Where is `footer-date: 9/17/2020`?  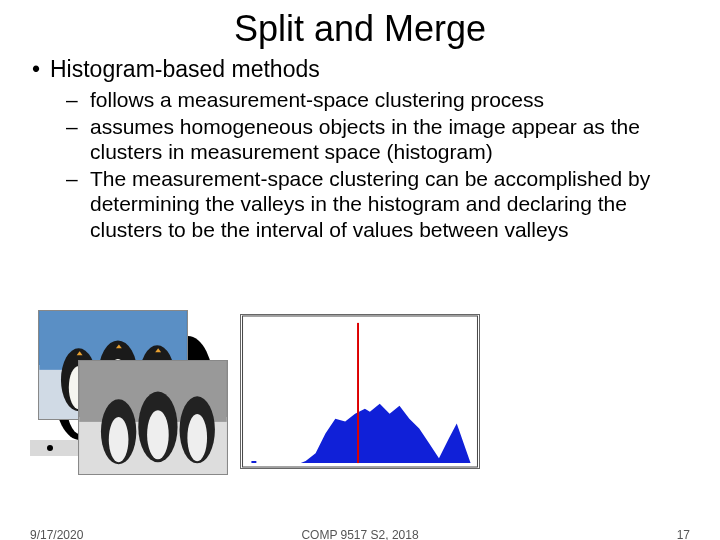
footer-date: 9/17/2020 is located at coordinates (56, 534).